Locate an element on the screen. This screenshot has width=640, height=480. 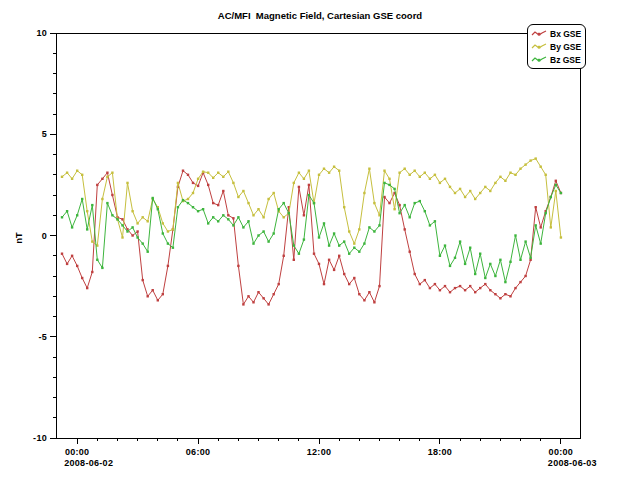
by-line-sample-icon is located at coordinates (539, 46).